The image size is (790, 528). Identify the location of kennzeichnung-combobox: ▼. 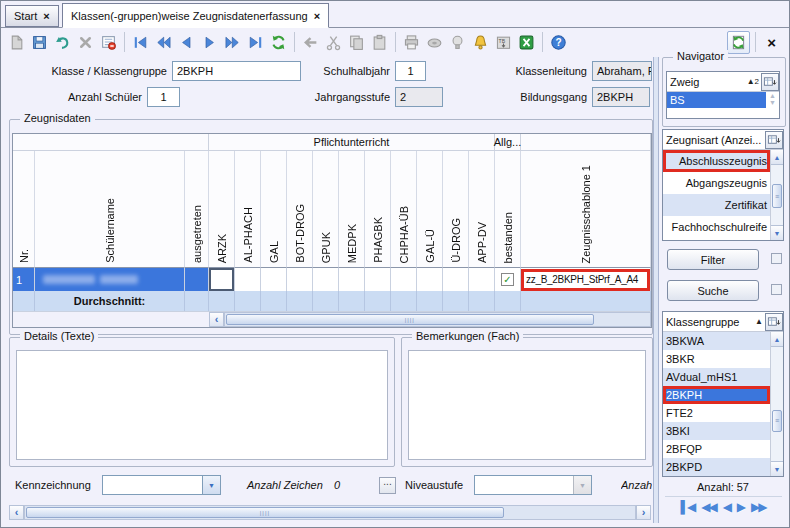
(162, 485).